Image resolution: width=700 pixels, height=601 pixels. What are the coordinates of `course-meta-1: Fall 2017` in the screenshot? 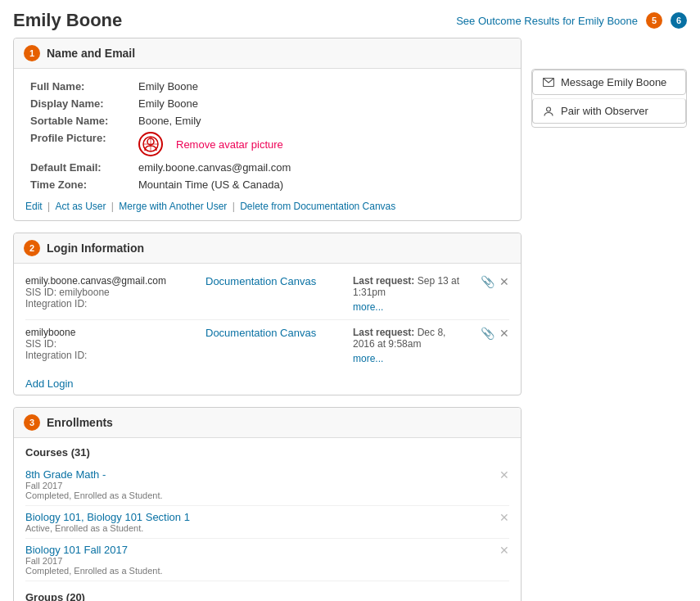 It's located at (94, 486).